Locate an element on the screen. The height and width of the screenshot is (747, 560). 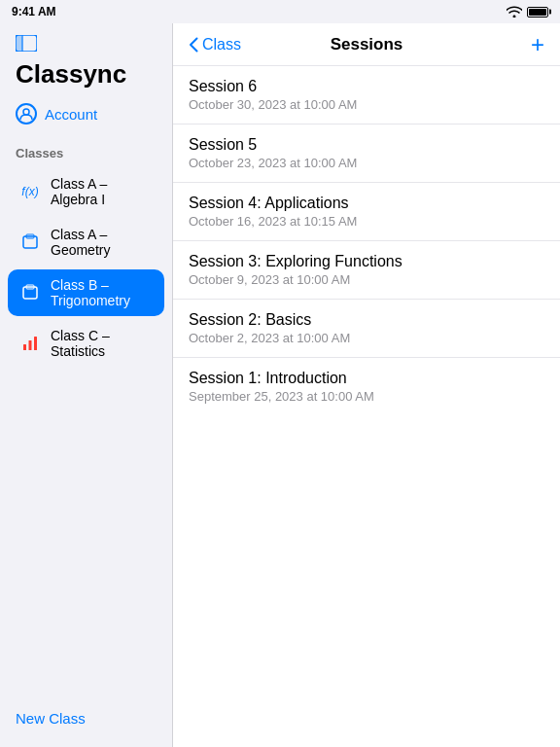
add-session-button: + is located at coordinates (538, 45).